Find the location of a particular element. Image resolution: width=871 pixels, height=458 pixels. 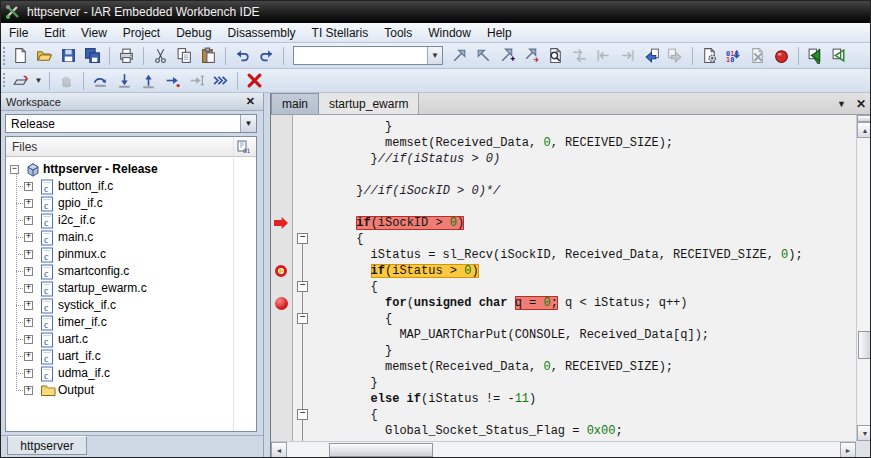

horizontal-scrollbar: ◄ ► is located at coordinates (564, 449).